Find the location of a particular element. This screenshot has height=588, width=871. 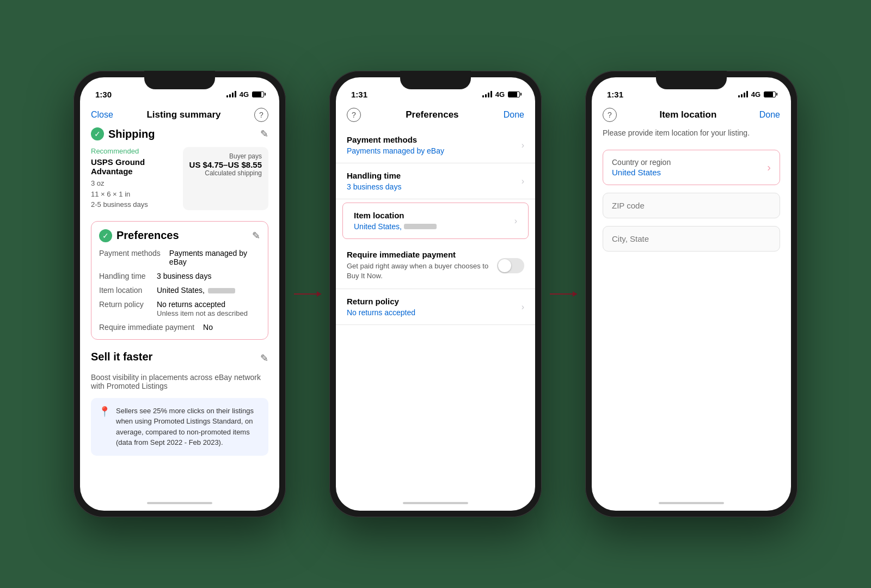

nav-title-2: Preferences is located at coordinates (432, 115).